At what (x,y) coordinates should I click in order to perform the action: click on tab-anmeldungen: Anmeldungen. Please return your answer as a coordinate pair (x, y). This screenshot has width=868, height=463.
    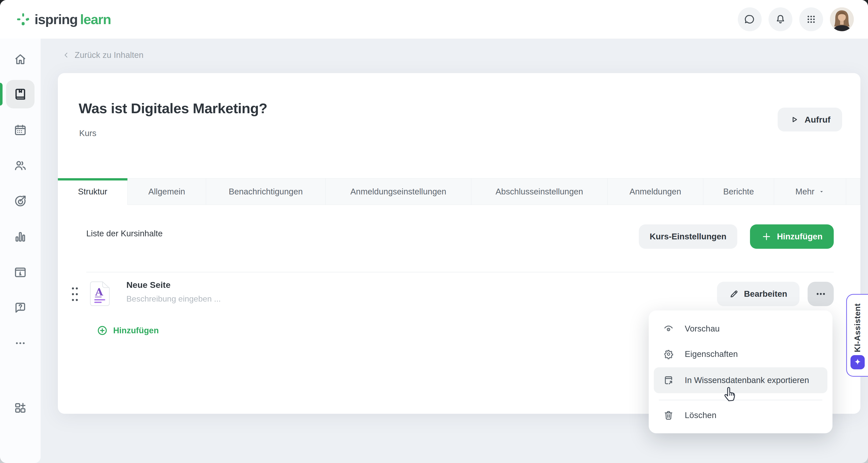
    Looking at the image, I should click on (655, 191).